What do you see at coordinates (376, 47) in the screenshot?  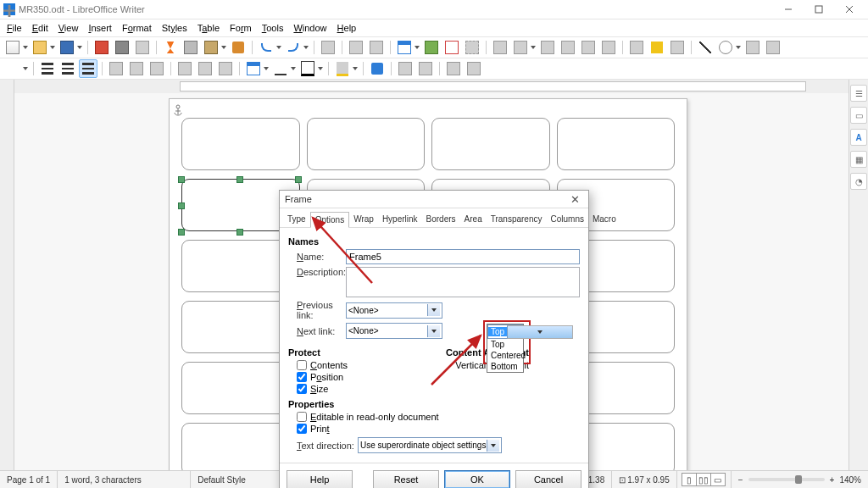 I see `formatting-marks-button` at bounding box center [376, 47].